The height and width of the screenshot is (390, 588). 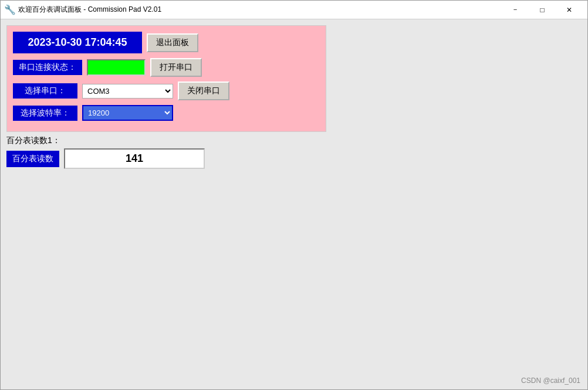 I want to click on app-icon: 🔧, so click(x=10, y=10).